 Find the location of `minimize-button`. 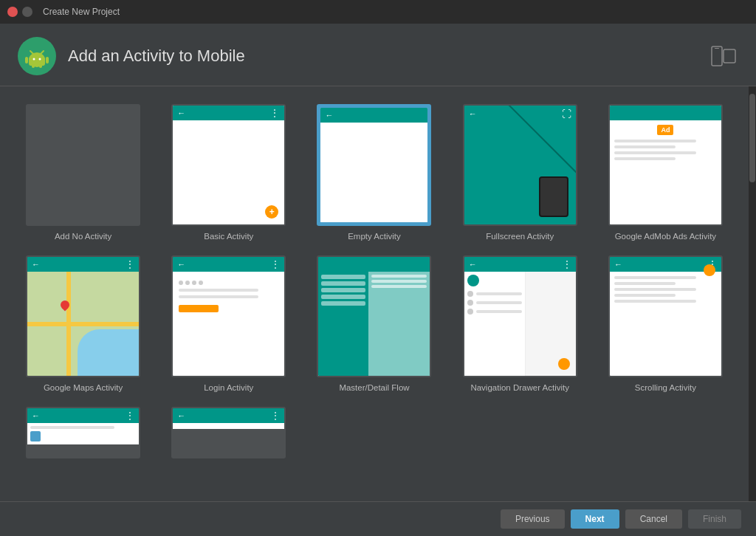

minimize-button is located at coordinates (27, 12).